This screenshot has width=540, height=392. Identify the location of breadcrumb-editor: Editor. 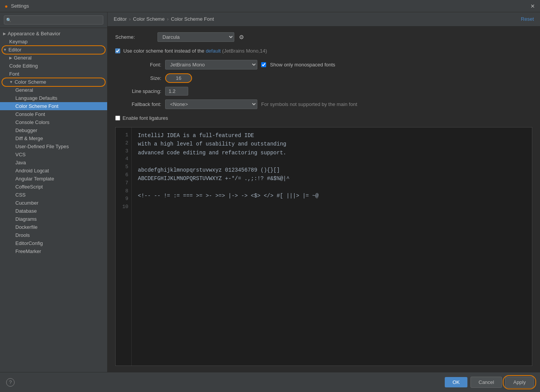
(120, 19).